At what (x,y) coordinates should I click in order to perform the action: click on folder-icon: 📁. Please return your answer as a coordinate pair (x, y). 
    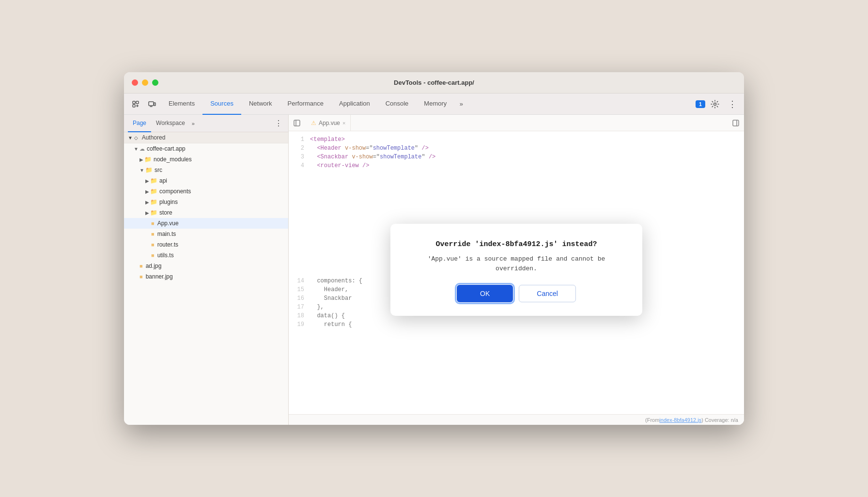
    Looking at the image, I should click on (148, 159).